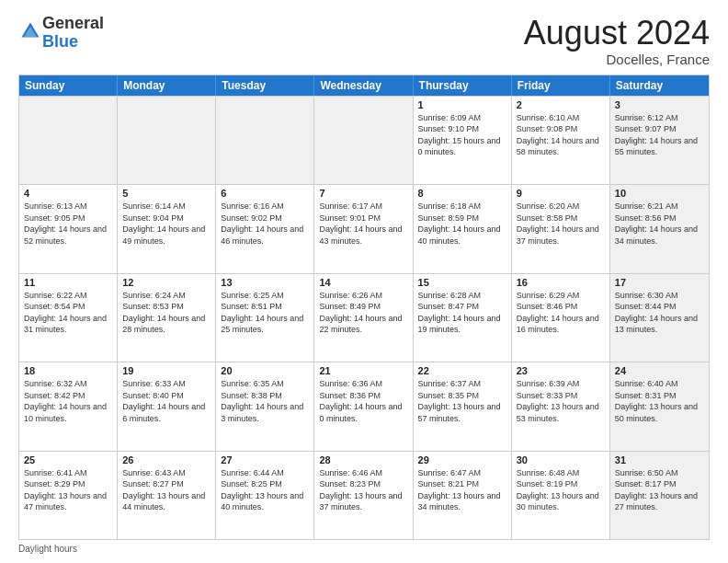 Image resolution: width=728 pixels, height=563 pixels. Describe the element at coordinates (561, 86) in the screenshot. I see `day-header-friday: Friday` at that location.